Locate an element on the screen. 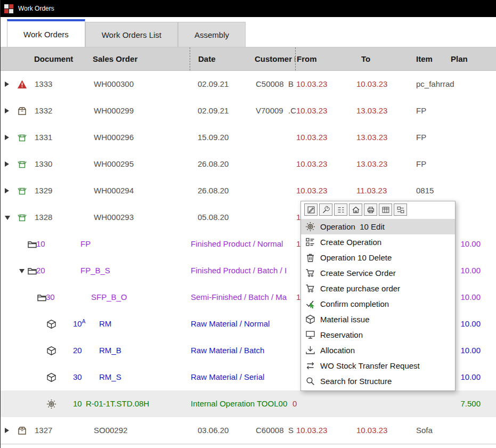 Image resolution: width=496 pixels, height=448 pixels. item-cell: pc_fahrrad is located at coordinates (435, 84).